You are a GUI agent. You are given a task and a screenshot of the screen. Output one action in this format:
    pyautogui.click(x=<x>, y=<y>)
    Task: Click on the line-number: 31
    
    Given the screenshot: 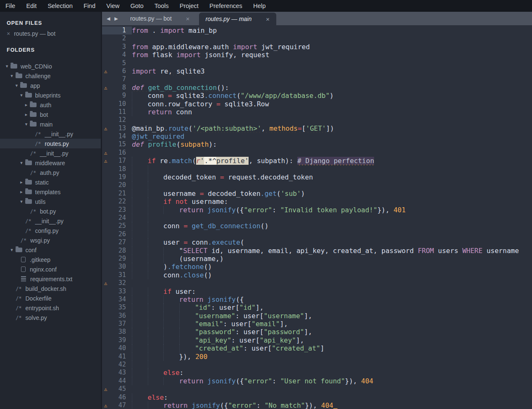 What is the action you would take?
    pyautogui.click(x=117, y=275)
    